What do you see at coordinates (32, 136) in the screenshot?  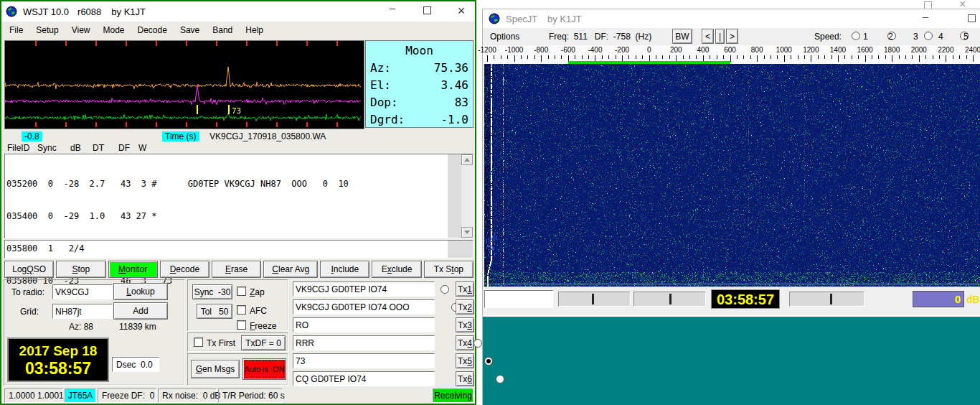 I see `graph-xstart-label: -0.8` at bounding box center [32, 136].